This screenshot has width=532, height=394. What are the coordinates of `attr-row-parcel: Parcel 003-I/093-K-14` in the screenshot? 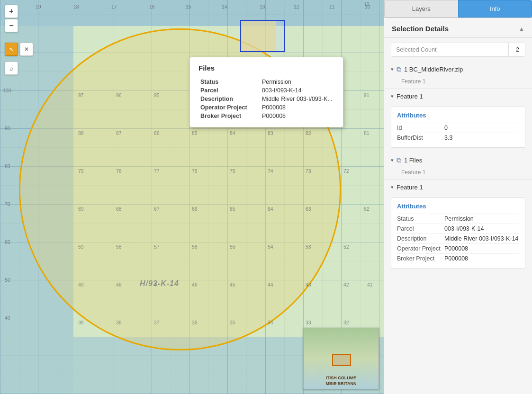 It's located at (458, 228).